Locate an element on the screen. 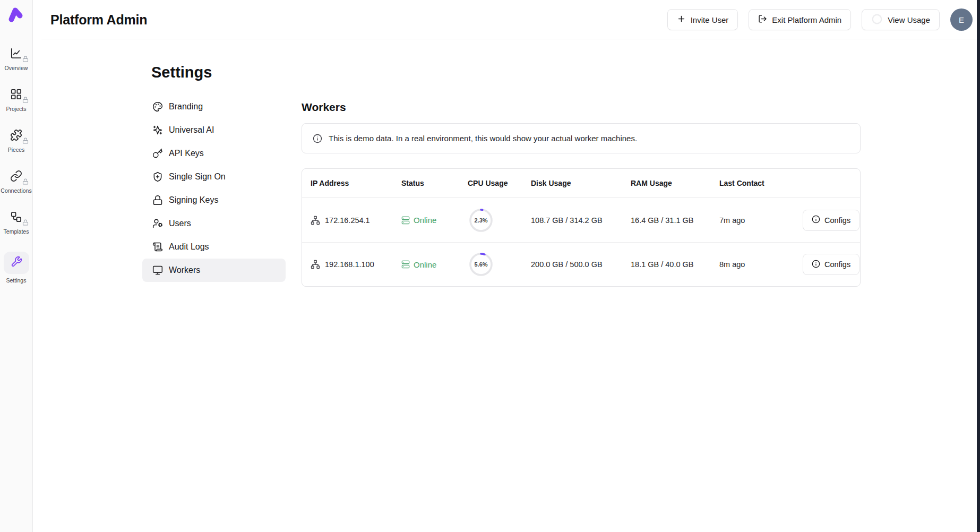 This screenshot has height=532, width=980. cpu-usage-gauge: 2.3% is located at coordinates (481, 220).